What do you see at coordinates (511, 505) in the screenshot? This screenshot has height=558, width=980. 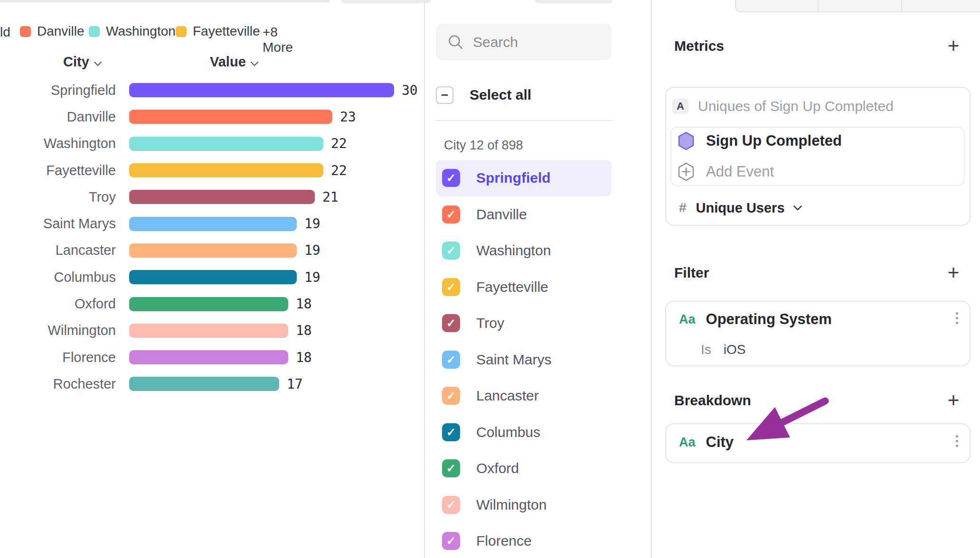 I see `city-label: Wilmington` at bounding box center [511, 505].